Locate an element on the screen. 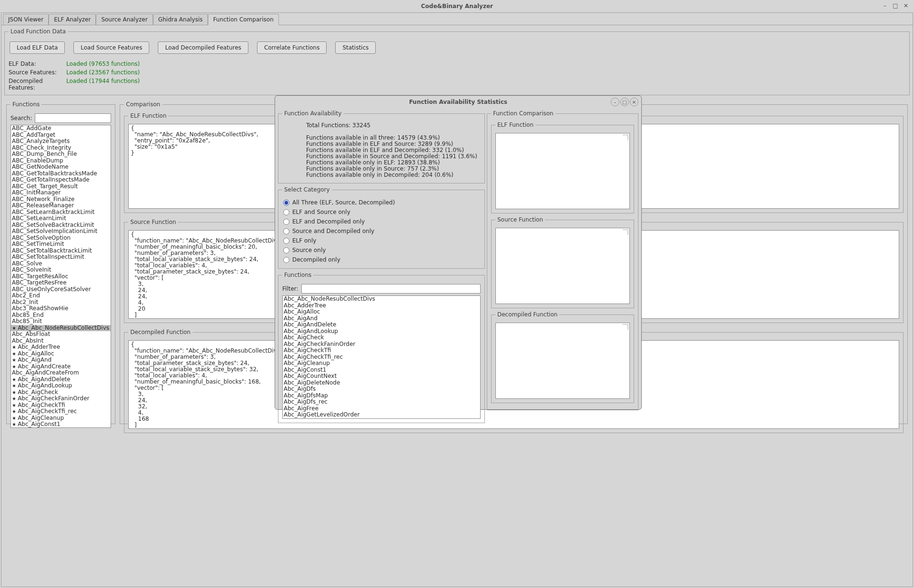 The width and height of the screenshot is (914, 588). list-item: Abc_AdderTree is located at coordinates (61, 347).